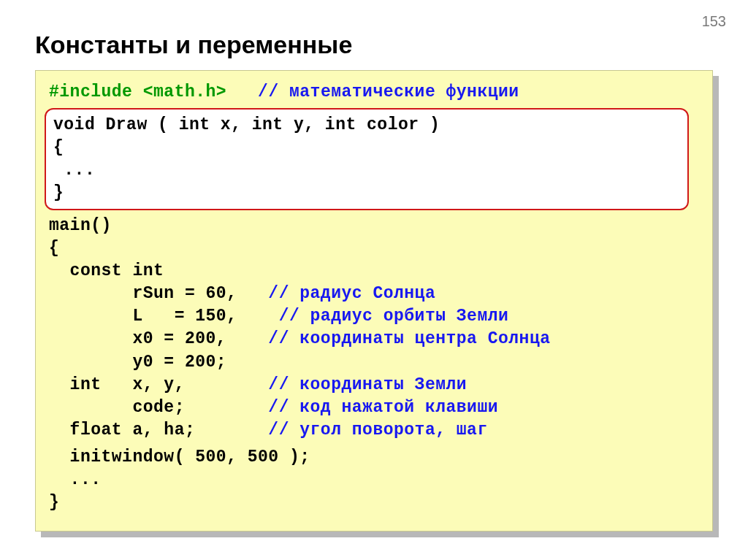  What do you see at coordinates (409, 339) in the screenshot?
I see `x0-comment: // координаты центра Солнца` at bounding box center [409, 339].